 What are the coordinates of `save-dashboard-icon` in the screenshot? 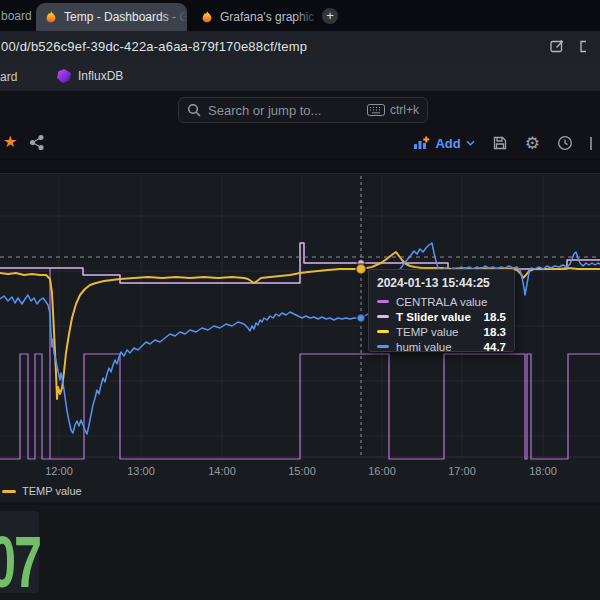 It's located at (500, 143).